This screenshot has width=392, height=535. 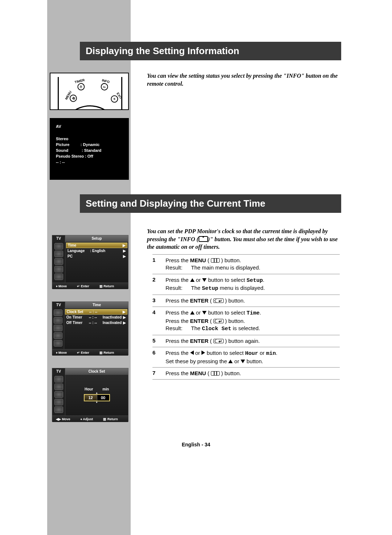 What do you see at coordinates (90, 419) in the screenshot?
I see `osd-footer: ◀▶ Move ♦ Adjust ▥ Return` at bounding box center [90, 419].